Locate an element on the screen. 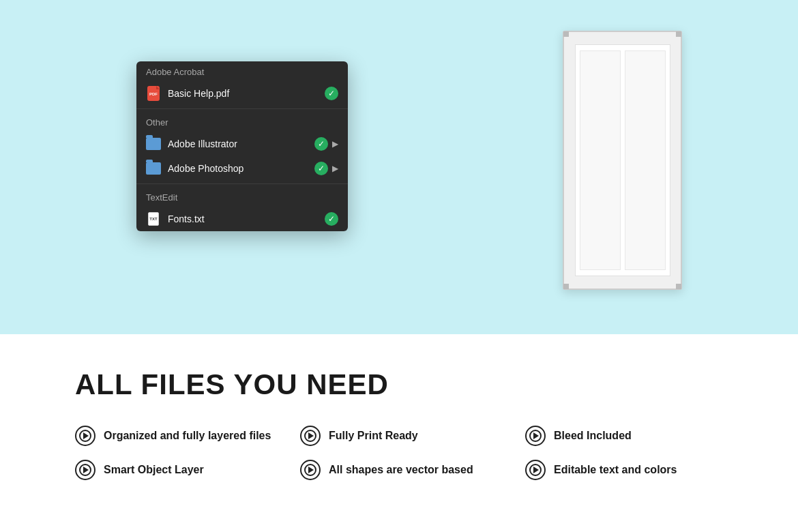 The width and height of the screenshot is (798, 532). doc-column-right is located at coordinates (645, 160).